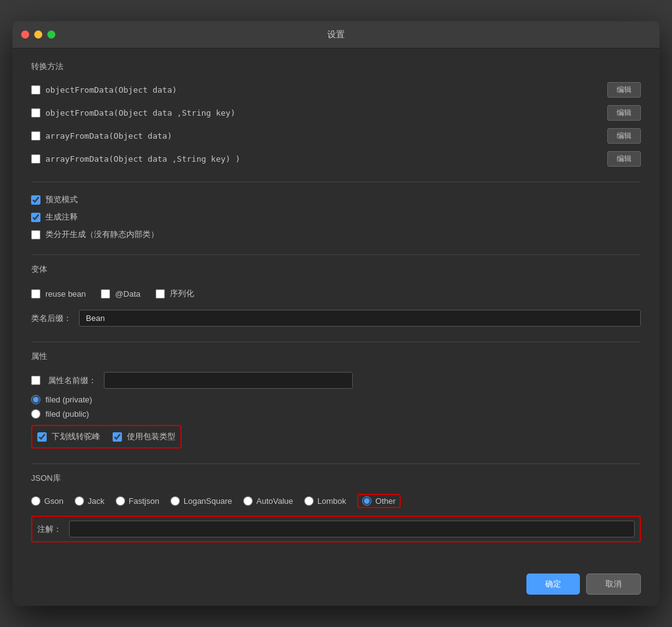 Image resolution: width=672 pixels, height=627 pixels. What do you see at coordinates (151, 437) in the screenshot?
I see `use-boxed-label: 使用包装类型` at bounding box center [151, 437].